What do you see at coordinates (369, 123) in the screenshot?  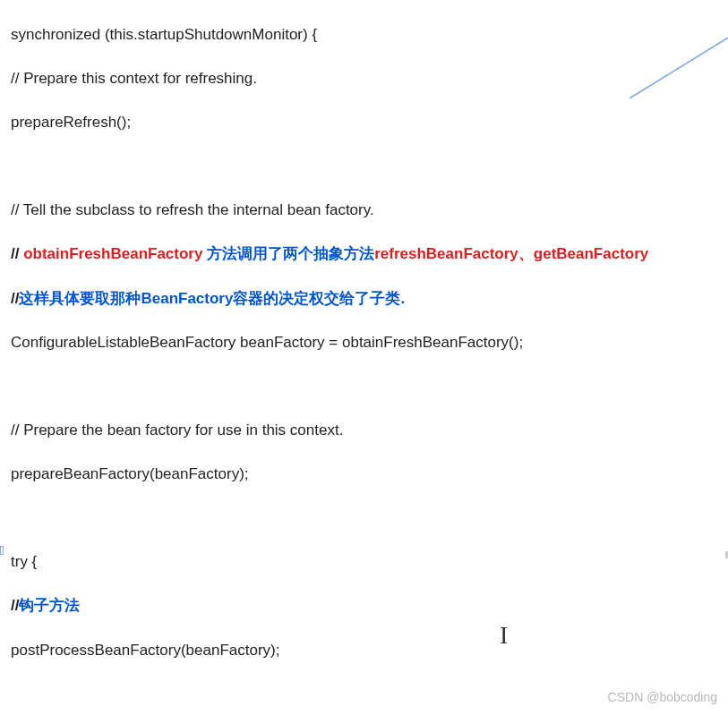 I see `code-line: prepareRefresh();` at bounding box center [369, 123].